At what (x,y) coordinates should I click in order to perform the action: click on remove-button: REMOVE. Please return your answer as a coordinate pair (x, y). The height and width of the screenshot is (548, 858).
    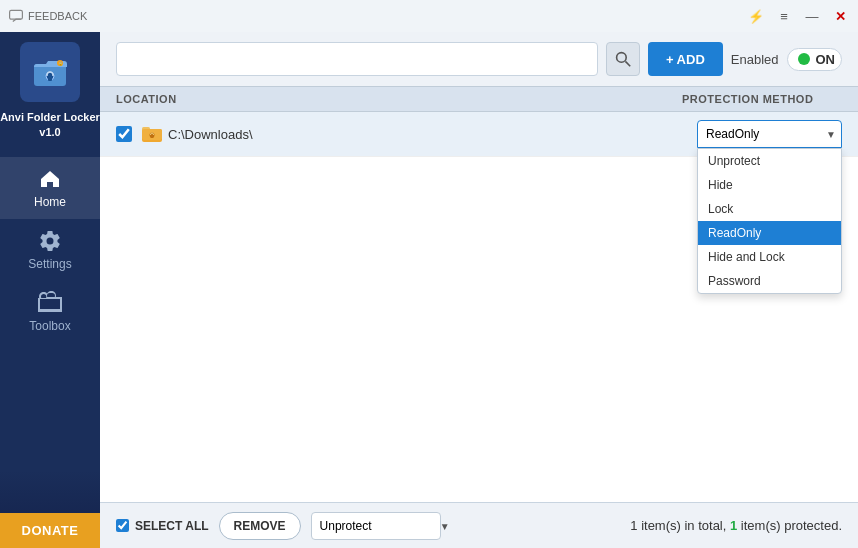
    Looking at the image, I should click on (260, 526).